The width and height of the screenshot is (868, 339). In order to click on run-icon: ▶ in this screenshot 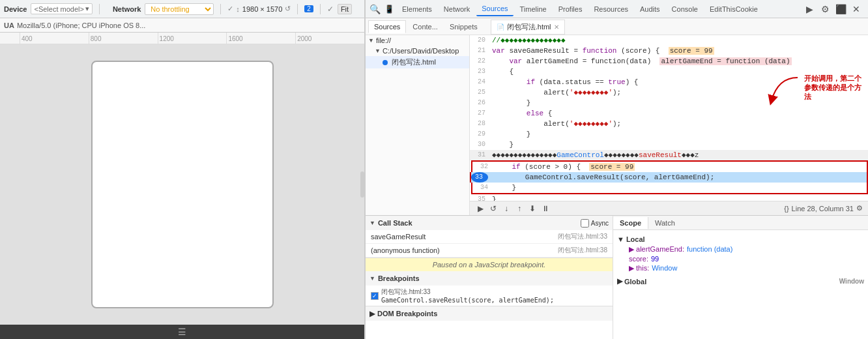, I will do `click(809, 9)`.